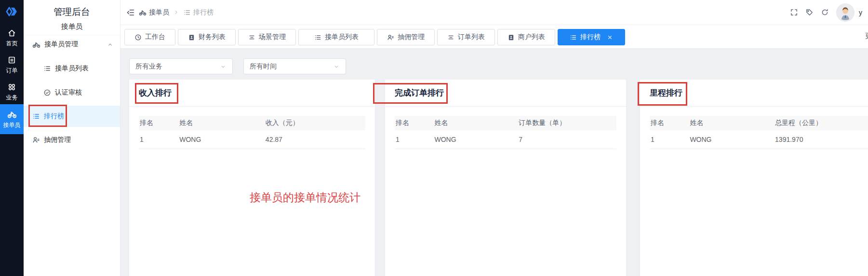 The height and width of the screenshot is (276, 868). I want to click on refresh-icon, so click(825, 13).